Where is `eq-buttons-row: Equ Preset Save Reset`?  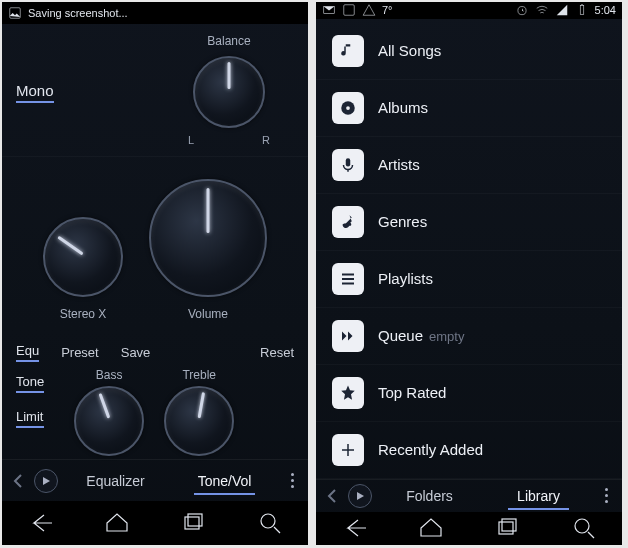 eq-buttons-row: Equ Preset Save Reset is located at coordinates (155, 348).